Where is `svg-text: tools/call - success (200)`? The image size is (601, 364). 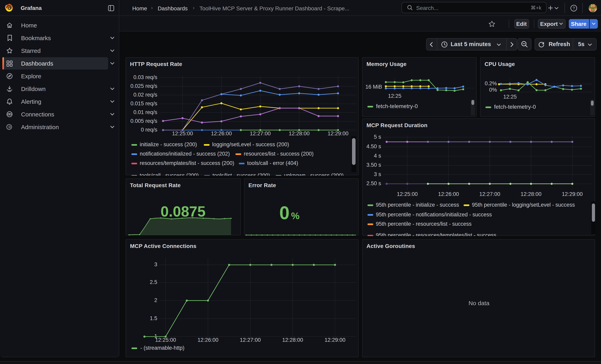 svg-text: tools/call - success (200) is located at coordinates (169, 174).